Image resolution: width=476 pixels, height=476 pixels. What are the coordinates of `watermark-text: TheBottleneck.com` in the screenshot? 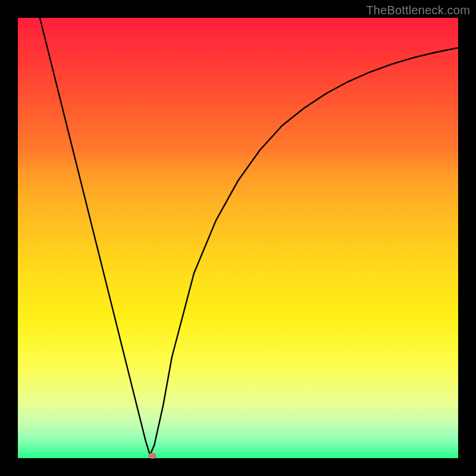 It's located at (418, 11).